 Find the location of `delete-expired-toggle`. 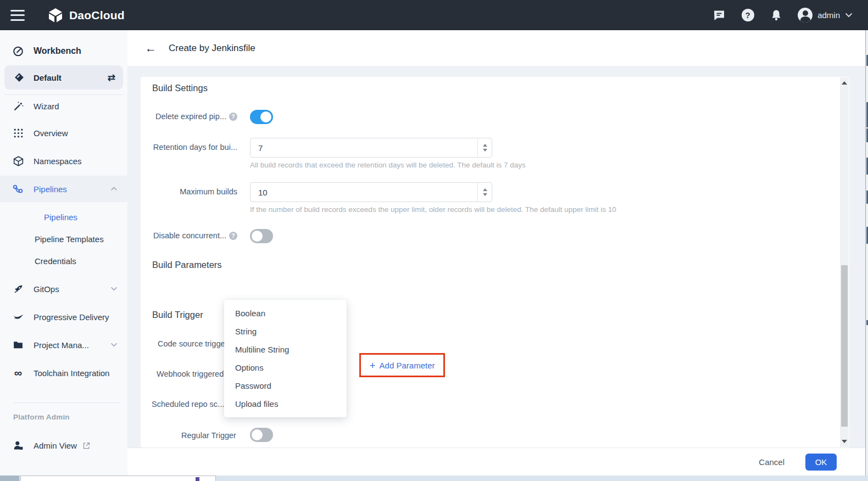

delete-expired-toggle is located at coordinates (261, 117).